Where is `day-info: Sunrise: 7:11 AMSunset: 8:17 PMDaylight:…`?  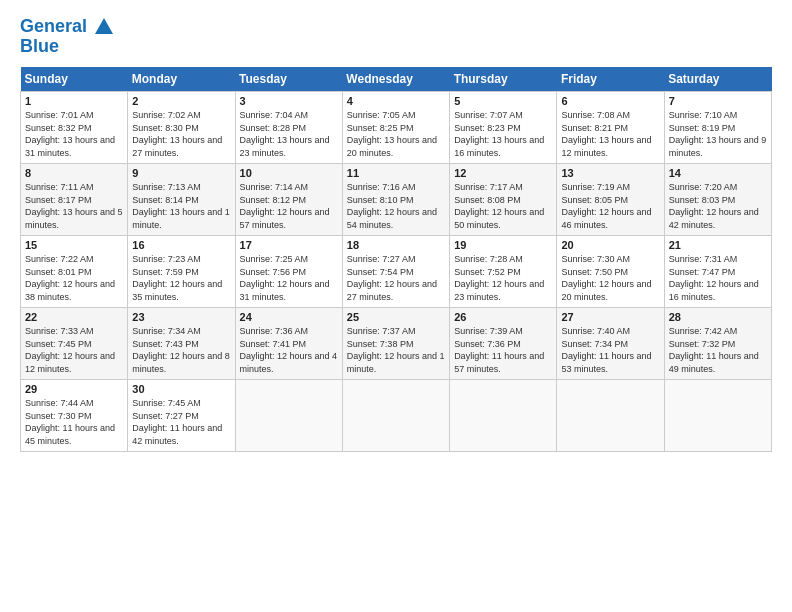 day-info: Sunrise: 7:11 AMSunset: 8:17 PMDaylight:… is located at coordinates (74, 206).